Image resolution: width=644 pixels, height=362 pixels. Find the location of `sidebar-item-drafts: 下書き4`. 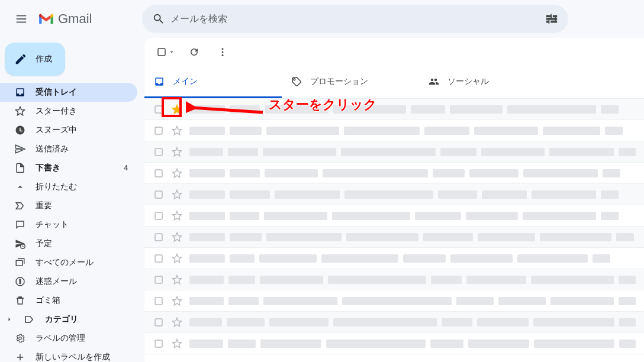

sidebar-item-drafts: 下書き4 is located at coordinates (69, 168).